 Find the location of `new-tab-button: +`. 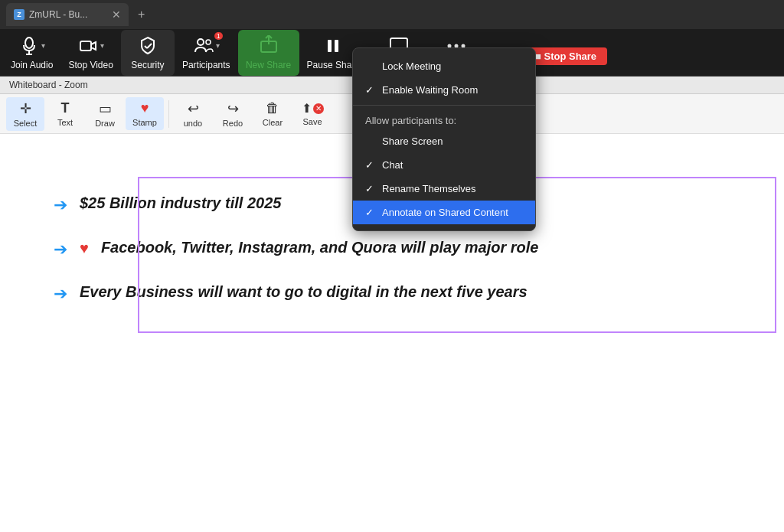

new-tab-button: + is located at coordinates (141, 15).